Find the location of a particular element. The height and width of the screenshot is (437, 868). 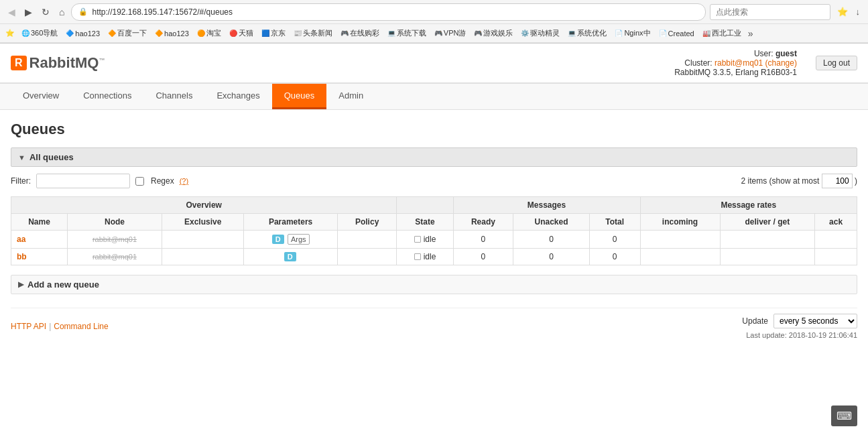

col-policy: Policy is located at coordinates (367, 223).